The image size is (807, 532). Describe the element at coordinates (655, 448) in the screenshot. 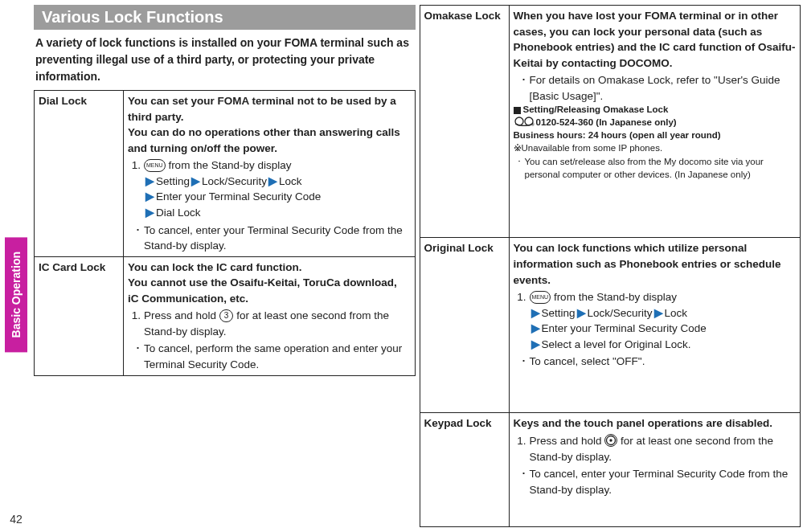

I see `list-item: 1. Press and hold for at least one secon…` at that location.